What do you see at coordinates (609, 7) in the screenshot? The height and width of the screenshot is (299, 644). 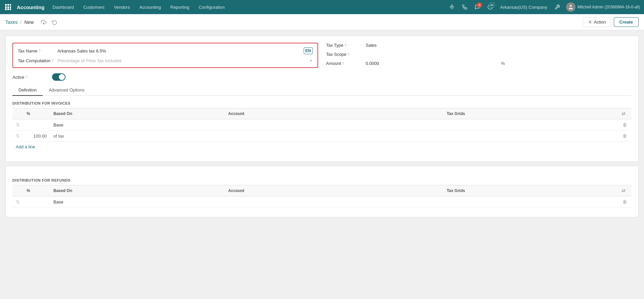 I see `user-name: Mitchell Admin (20366964-16-0-all)` at bounding box center [609, 7].